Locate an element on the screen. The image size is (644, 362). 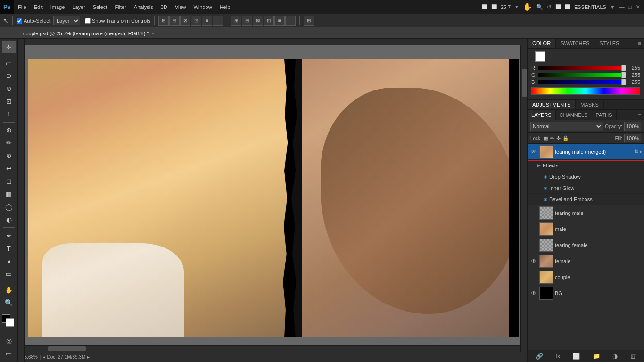
layer-visibility-tearing-male: 👁 is located at coordinates (534, 213).